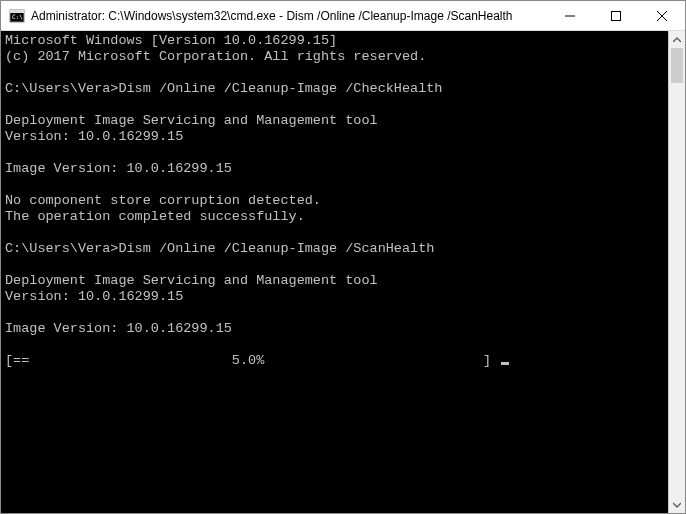 This screenshot has height=514, width=686. I want to click on scroll-up-button, so click(677, 40).